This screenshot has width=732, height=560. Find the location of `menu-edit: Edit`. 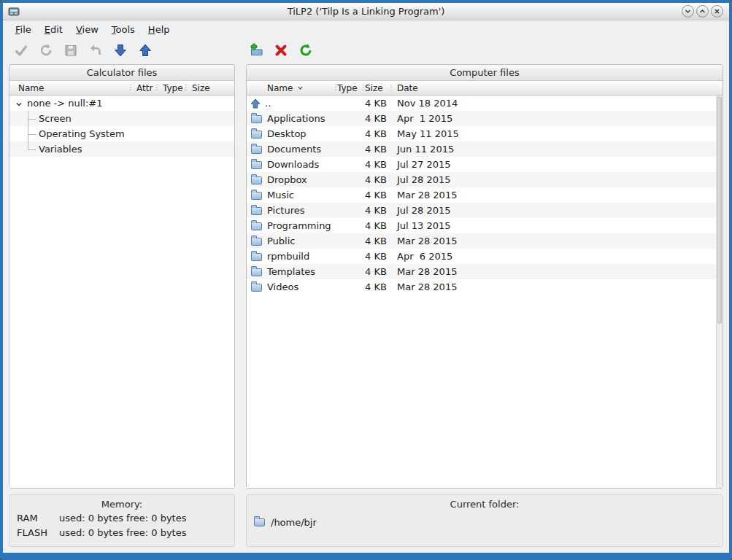

menu-edit: Edit is located at coordinates (54, 29).